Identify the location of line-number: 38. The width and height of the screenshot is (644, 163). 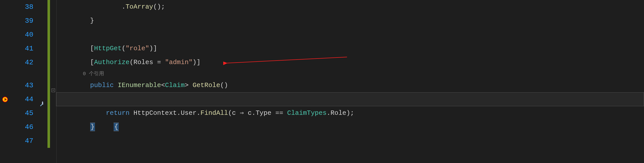
(22, 7).